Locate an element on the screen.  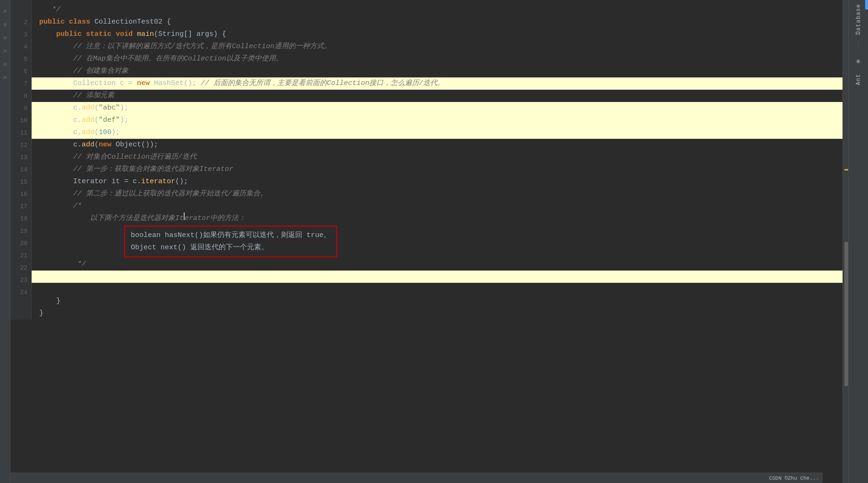
code-token: CollectionTest02 { is located at coordinates (133, 22).